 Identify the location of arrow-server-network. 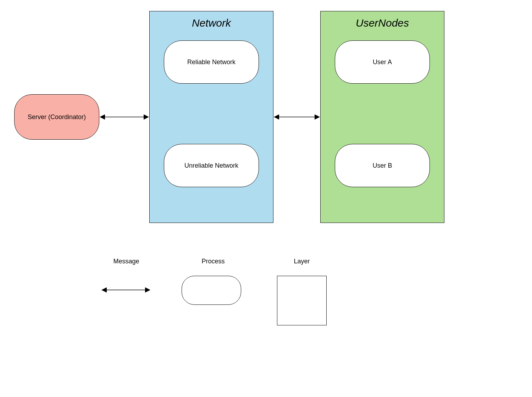
(124, 117).